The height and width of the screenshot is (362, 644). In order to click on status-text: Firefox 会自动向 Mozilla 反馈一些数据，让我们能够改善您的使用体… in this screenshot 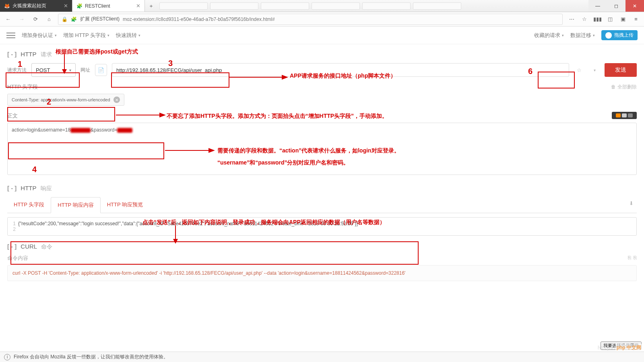, I will do `click(91, 357)`.